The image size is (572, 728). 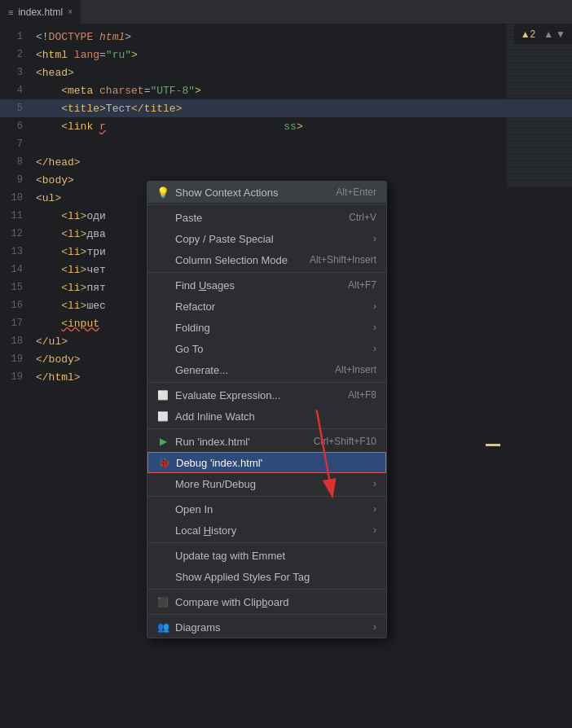 What do you see at coordinates (66, 324) in the screenshot?
I see `line-content: <input` at bounding box center [66, 324].